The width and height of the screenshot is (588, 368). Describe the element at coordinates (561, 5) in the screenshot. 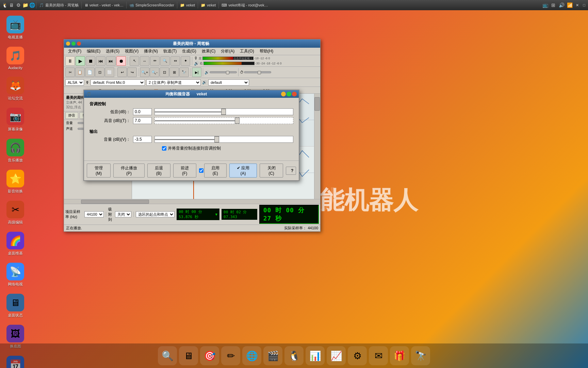

I see `taskbar-volume-icon: 🔊` at that location.